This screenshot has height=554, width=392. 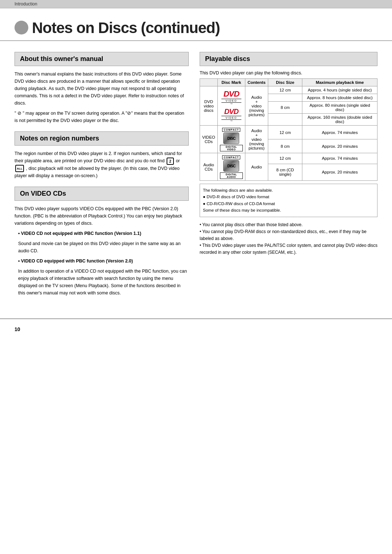 What do you see at coordinates (209, 139) in the screenshot?
I see `vcd-category: VIDEOCDs` at bounding box center [209, 139].